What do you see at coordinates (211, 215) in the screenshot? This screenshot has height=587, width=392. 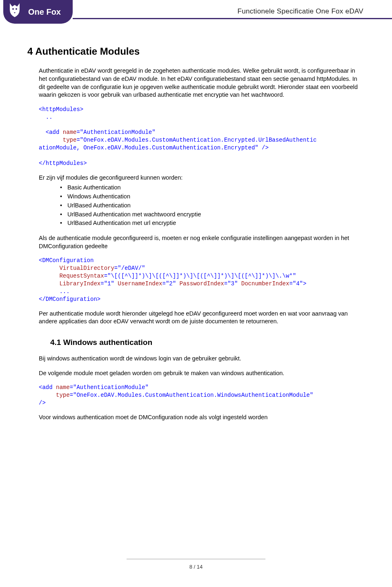 I see `list-item: UrlBased Authentication met wachtwoord e…` at bounding box center [211, 215].